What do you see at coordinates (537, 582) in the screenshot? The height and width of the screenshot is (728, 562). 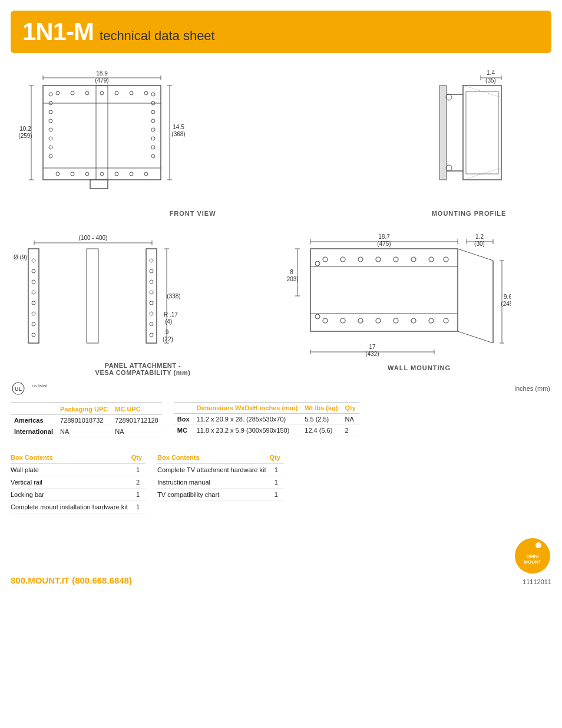 I see `footer-doc-number: 11112011` at bounding box center [537, 582].